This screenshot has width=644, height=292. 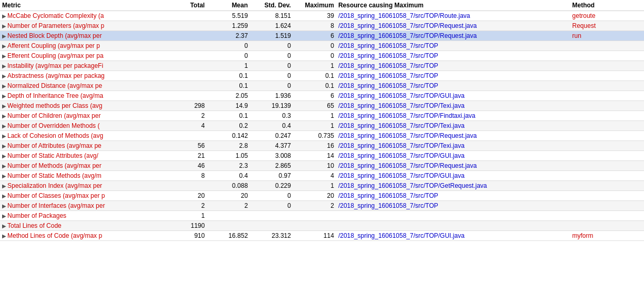 What do you see at coordinates (454, 136) in the screenshot?
I see `resource-cell: /2018_spring_16061058_7/src/TOP/Request.…` at bounding box center [454, 136].